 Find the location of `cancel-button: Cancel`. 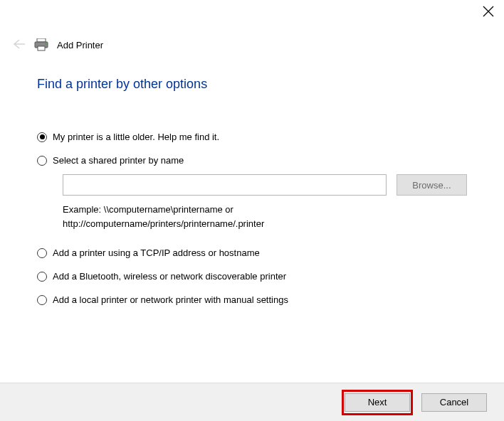

cancel-button: Cancel is located at coordinates (454, 403).